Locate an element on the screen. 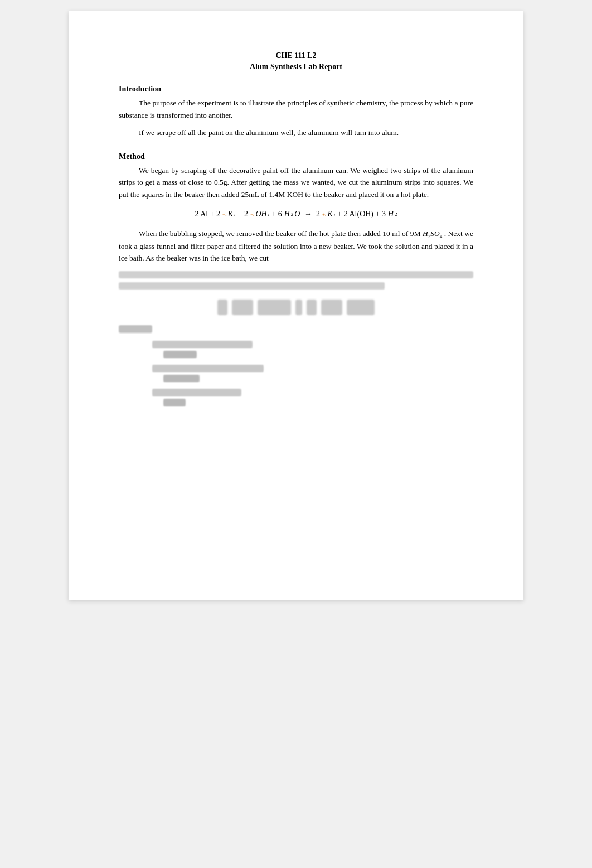 This screenshot has height=868, width=592. blurred-list is located at coordinates (313, 374).